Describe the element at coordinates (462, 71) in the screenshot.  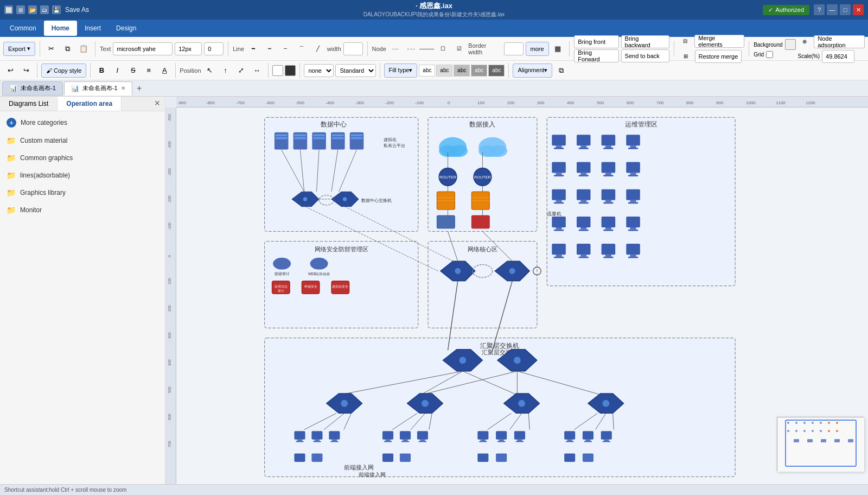
I see `text-preview-3: abc` at that location.